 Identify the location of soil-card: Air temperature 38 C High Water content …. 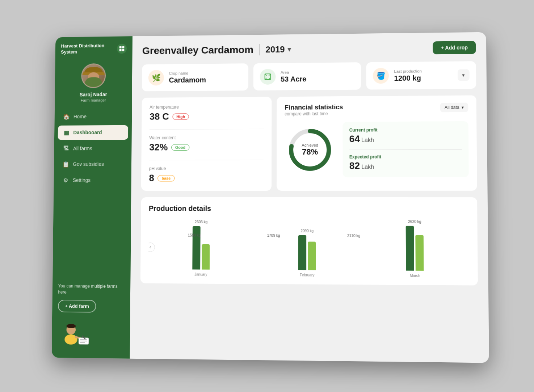
(206, 144).